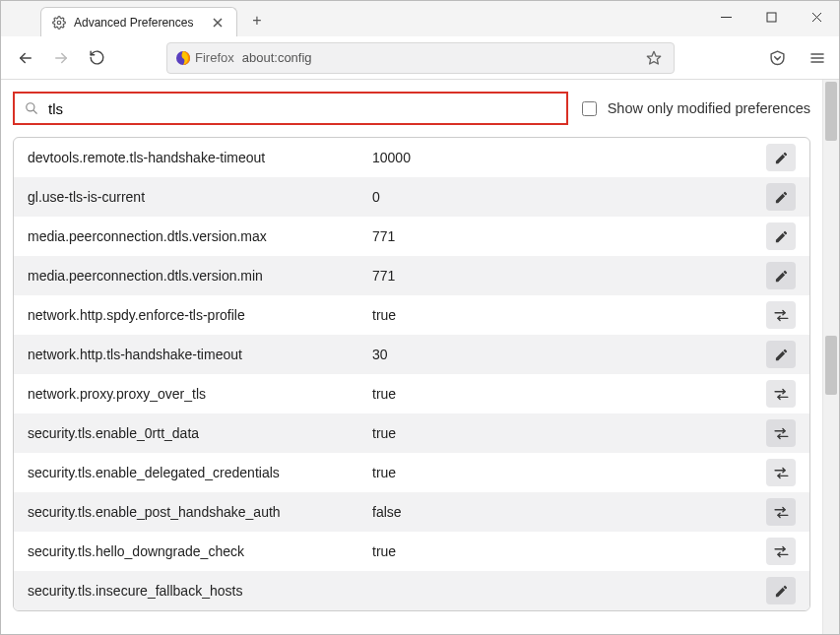 The width and height of the screenshot is (840, 635). Describe the element at coordinates (412, 591) in the screenshot. I see `pref-row: security.tls.insecure_fallback_hosts` at that location.